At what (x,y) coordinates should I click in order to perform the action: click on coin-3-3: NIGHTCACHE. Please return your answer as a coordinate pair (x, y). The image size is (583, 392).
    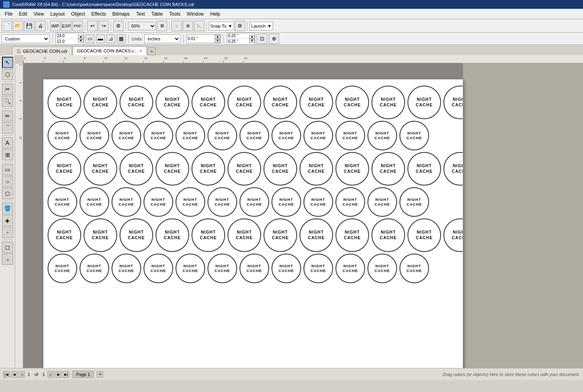
    Looking at the image, I should click on (158, 202).